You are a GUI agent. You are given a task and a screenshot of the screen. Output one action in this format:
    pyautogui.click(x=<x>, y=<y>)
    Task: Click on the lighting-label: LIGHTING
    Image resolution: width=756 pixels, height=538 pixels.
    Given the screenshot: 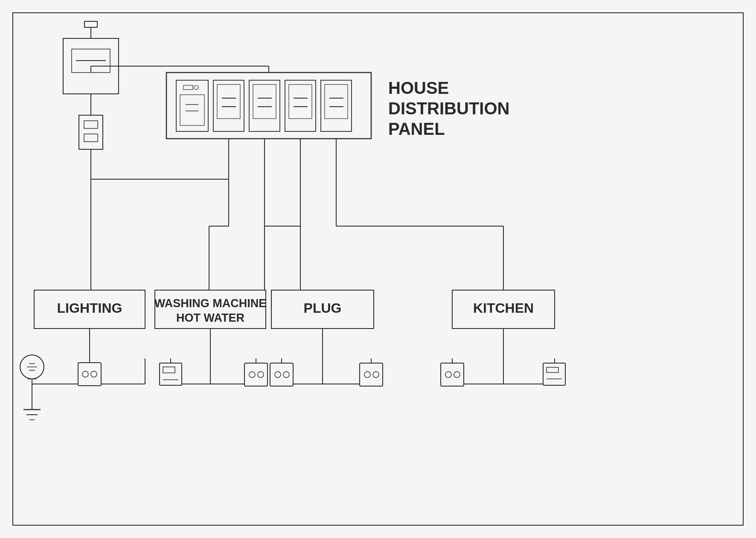 What is the action you would take?
    pyautogui.click(x=90, y=308)
    